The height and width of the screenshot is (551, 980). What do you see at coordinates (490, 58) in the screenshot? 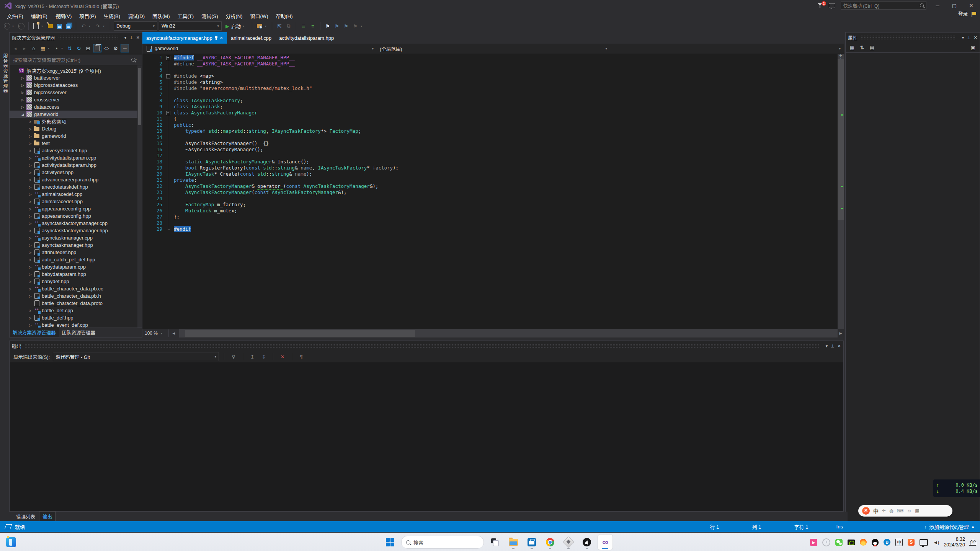
I see `code-line: 1−#ifndef __ASYNC_TASK_FACTORY_MANAGER_H…` at bounding box center [490, 58].